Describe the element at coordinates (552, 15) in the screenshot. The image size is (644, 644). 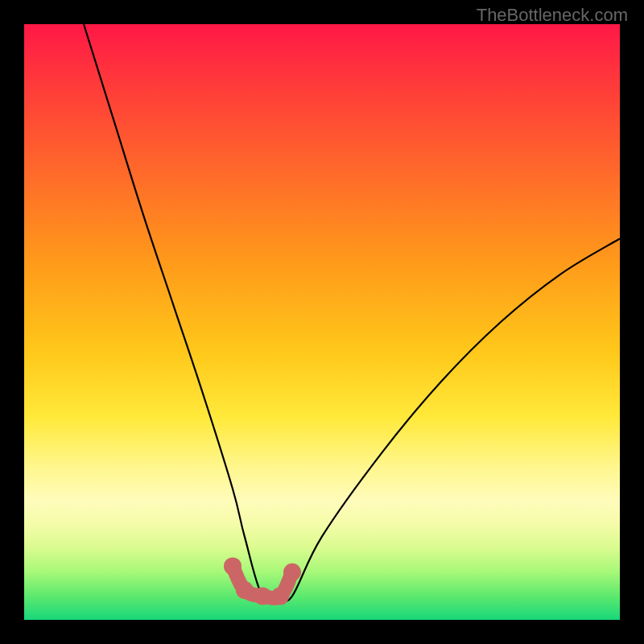
I see `watermark-text: TheBottleneck.com` at that location.